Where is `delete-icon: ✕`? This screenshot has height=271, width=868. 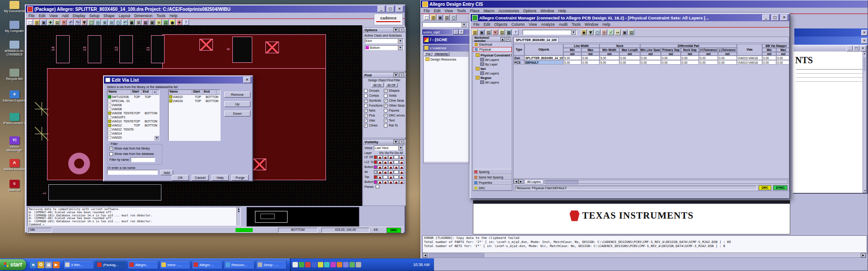
delete-icon: ✕ is located at coordinates (64, 23).